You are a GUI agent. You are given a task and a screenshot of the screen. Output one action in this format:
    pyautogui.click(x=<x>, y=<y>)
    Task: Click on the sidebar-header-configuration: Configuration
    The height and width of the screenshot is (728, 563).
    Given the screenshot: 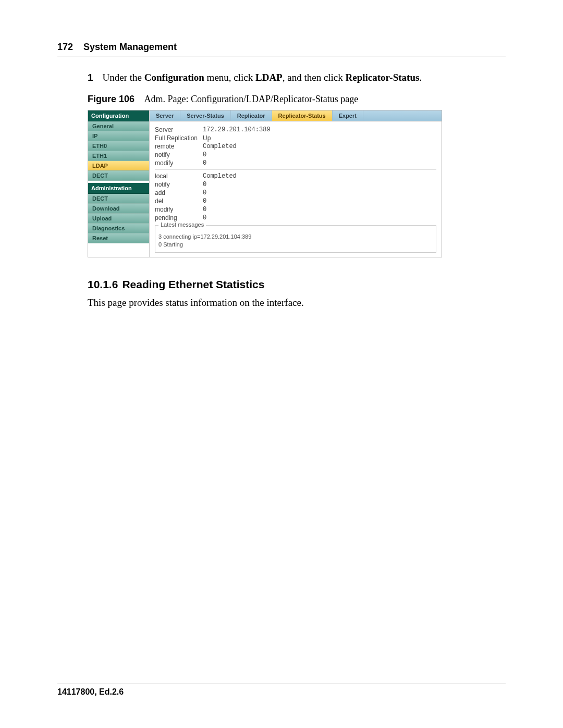 What is the action you would take?
    pyautogui.click(x=119, y=116)
    